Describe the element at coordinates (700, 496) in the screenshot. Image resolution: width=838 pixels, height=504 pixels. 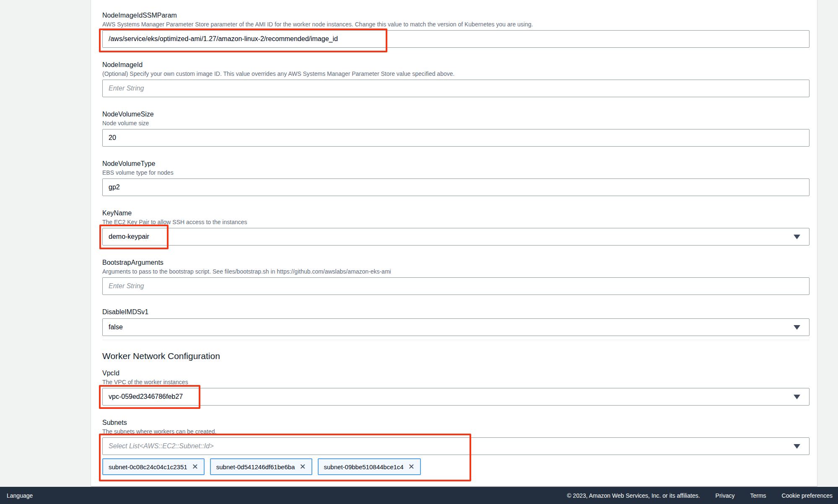
I see `footer-right-group: © 2023, Amazon Web Services, Inc. or its…` at that location.